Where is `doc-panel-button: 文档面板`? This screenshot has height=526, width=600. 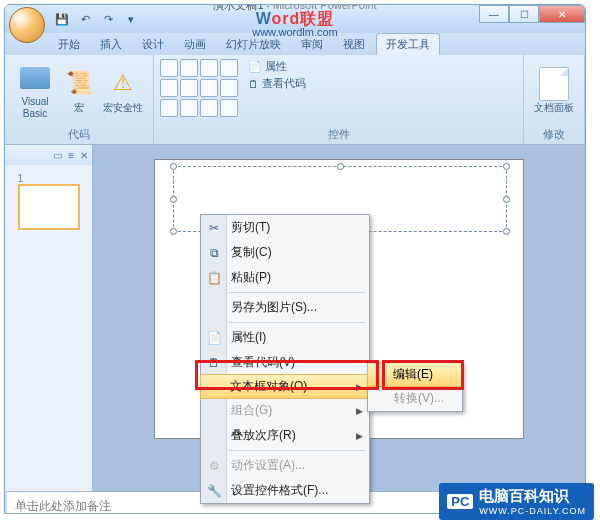
doc-panel-button: 文档面板 is located at coordinates (554, 91).